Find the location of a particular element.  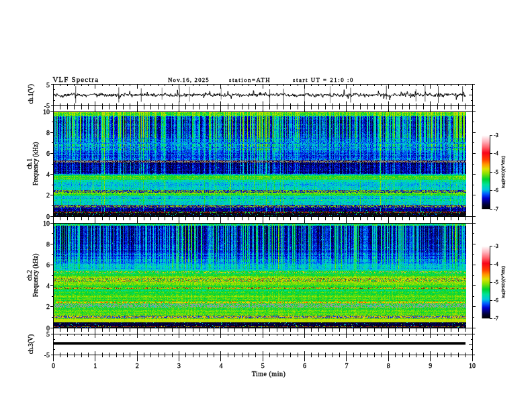

svg-text: 1 is located at coordinates (95, 365).